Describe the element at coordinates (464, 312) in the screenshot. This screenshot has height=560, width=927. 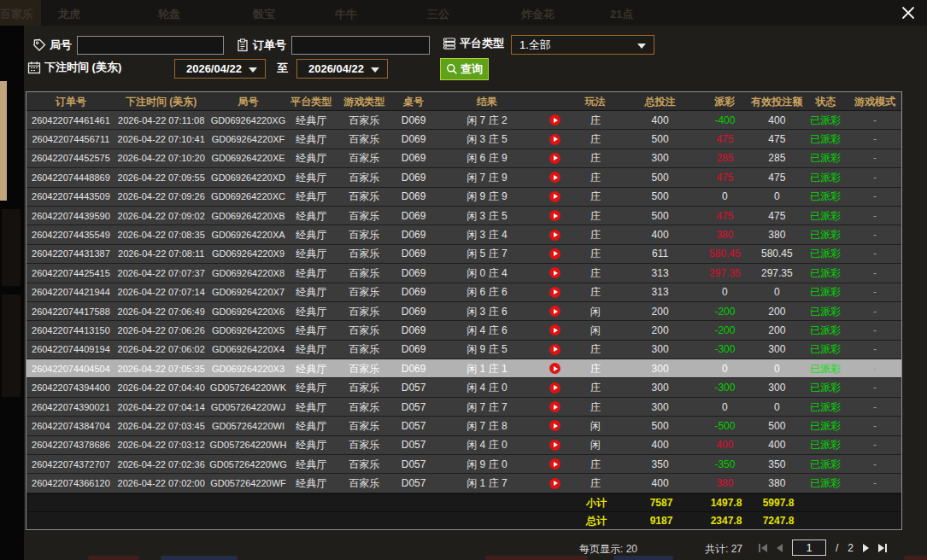
I see `table-row: 260422074417588 2026-04-22 07:06:49 GD06…` at that location.